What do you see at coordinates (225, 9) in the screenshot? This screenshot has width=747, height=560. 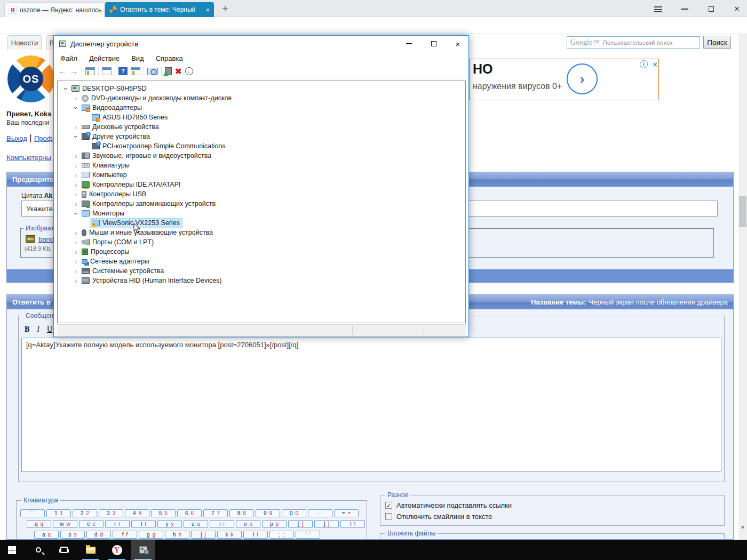 I see `new-tab-button: +` at bounding box center [225, 9].